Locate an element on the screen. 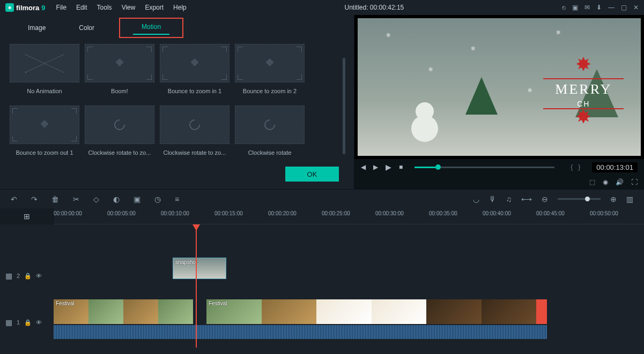  clip-festival-2-label: Festival is located at coordinates (218, 303).